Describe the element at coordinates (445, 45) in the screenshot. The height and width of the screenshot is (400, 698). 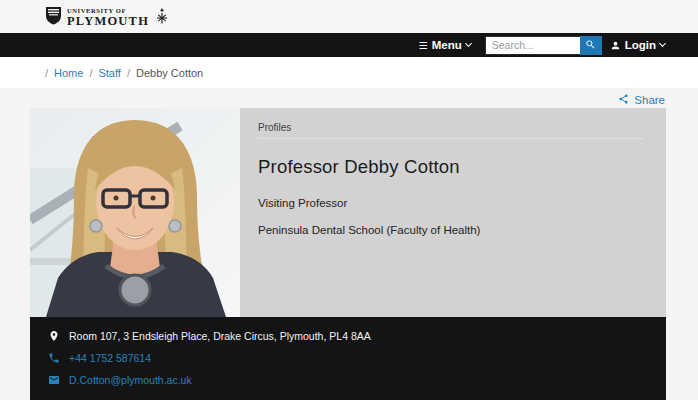
I see `menu-button: ☰ Menu` at that location.